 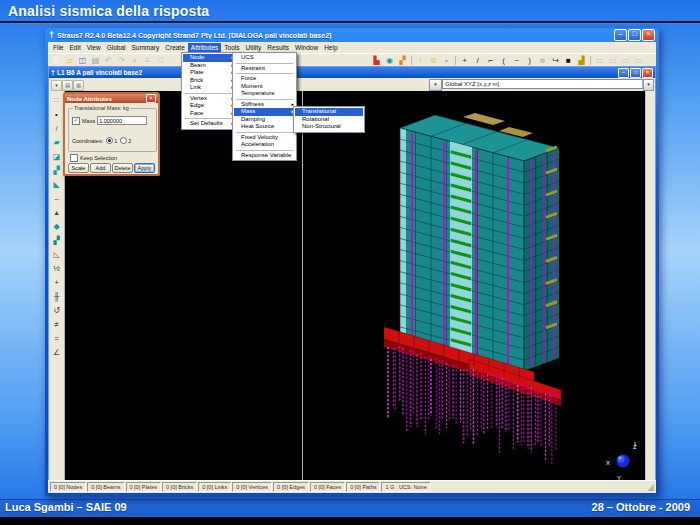 What do you see at coordinates (329, 127) in the screenshot?
I see `menu-item-non-structural: Non-Structural` at bounding box center [329, 127].